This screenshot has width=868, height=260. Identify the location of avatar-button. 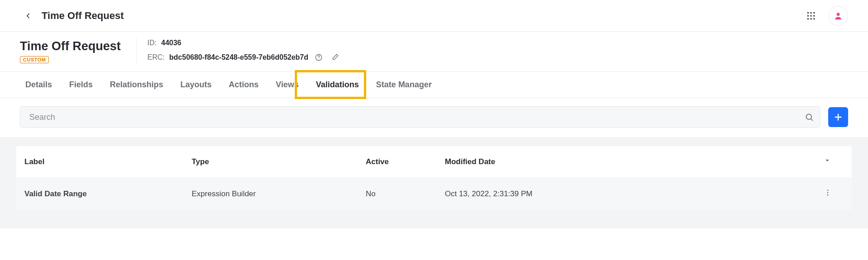
(838, 16).